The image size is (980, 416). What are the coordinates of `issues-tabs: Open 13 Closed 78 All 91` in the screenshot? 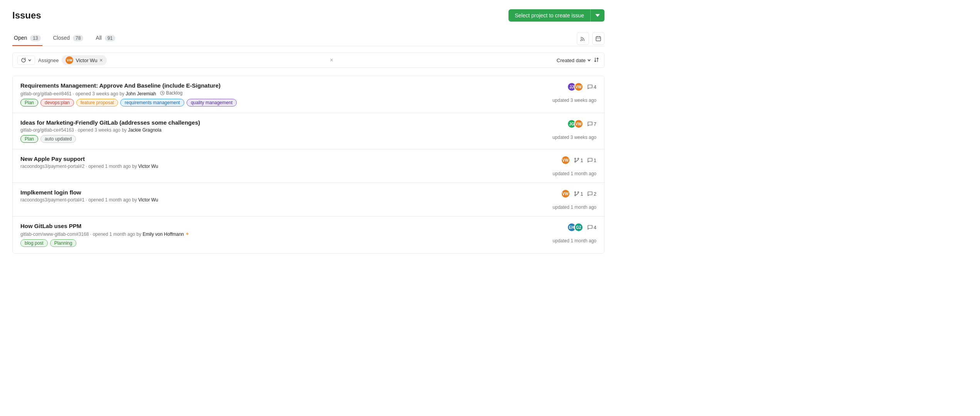 It's located at (308, 39).